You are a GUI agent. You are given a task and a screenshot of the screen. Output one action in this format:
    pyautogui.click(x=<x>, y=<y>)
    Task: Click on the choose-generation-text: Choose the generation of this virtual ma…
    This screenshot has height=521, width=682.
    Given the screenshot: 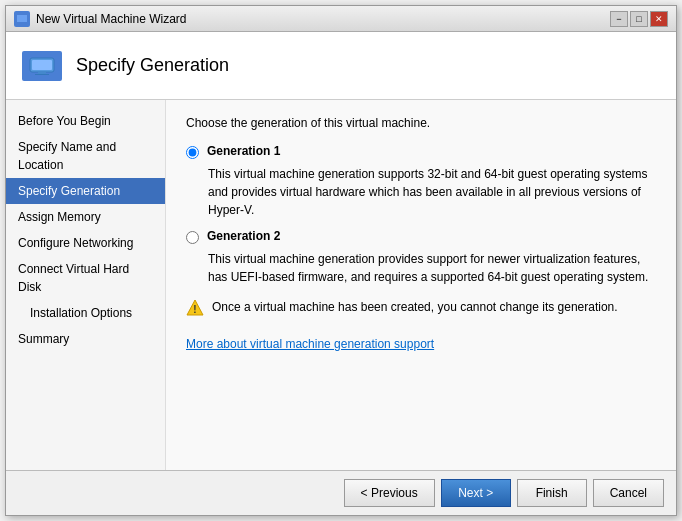 What is the action you would take?
    pyautogui.click(x=421, y=123)
    